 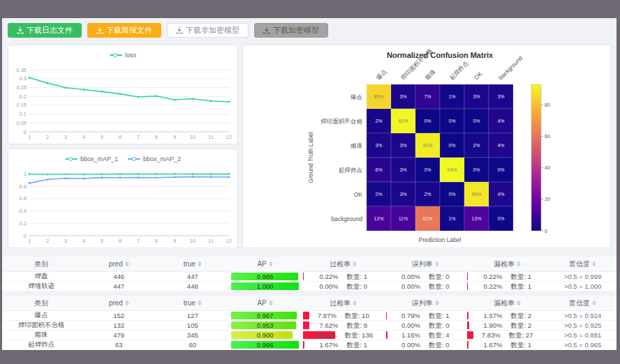 What do you see at coordinates (265, 345) in the screenshot?
I see `ap-cell: 0.996` at bounding box center [265, 345].